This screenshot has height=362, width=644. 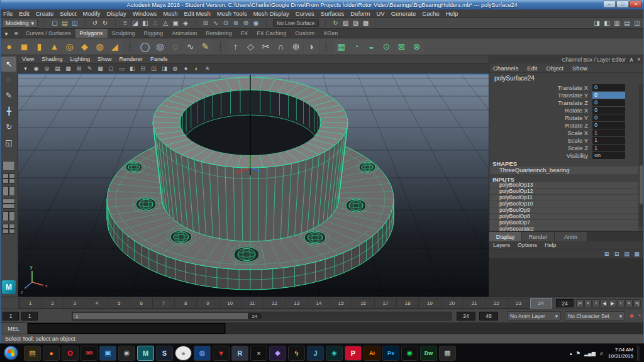 What do you see at coordinates (506, 68) in the screenshot?
I see `channel-box-menu-item: Channels` at bounding box center [506, 68].